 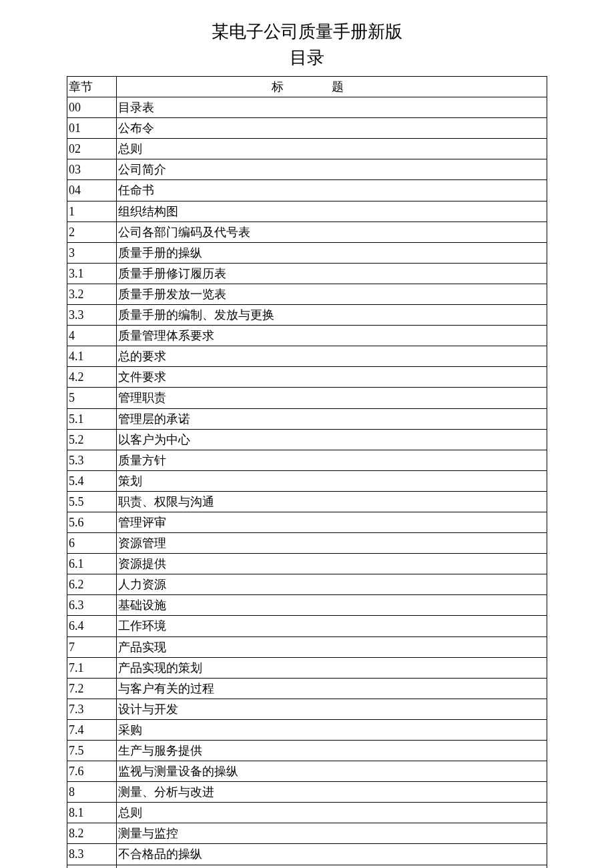 What do you see at coordinates (92, 378) in the screenshot?
I see `cell-chapter: 4.2` at bounding box center [92, 378].